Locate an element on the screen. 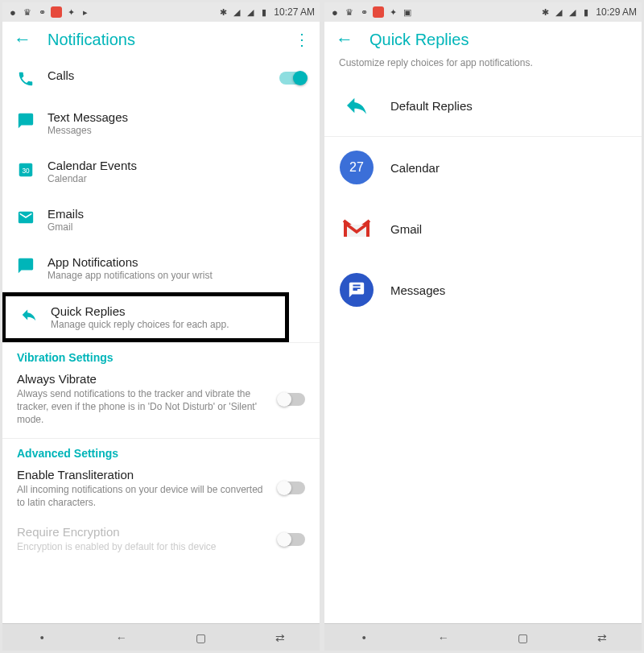 The width and height of the screenshot is (644, 653). always-vibrate-toggle is located at coordinates (291, 399).